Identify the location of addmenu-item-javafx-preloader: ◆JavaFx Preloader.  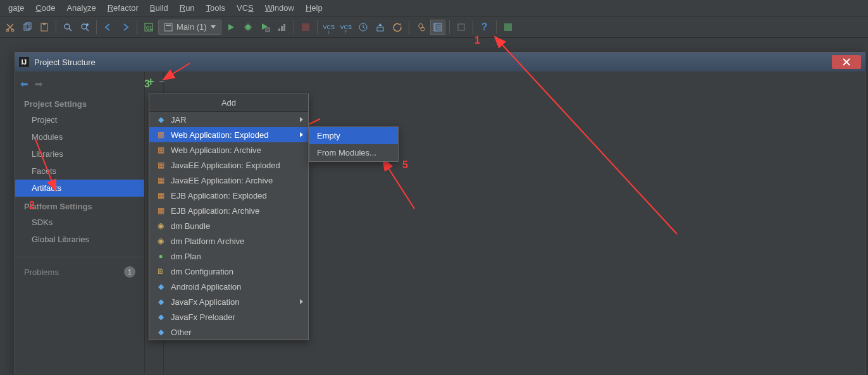
(229, 317).